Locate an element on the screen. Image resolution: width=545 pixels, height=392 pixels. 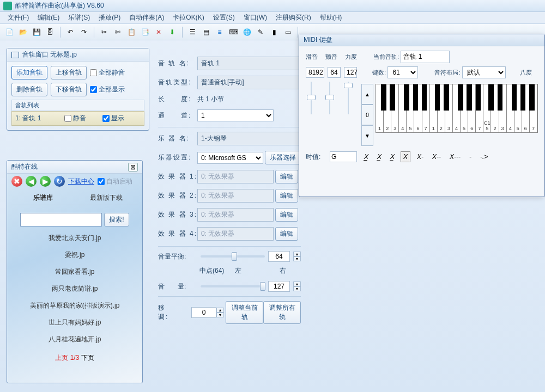
volume-up: ▲ is located at coordinates (297, 284).